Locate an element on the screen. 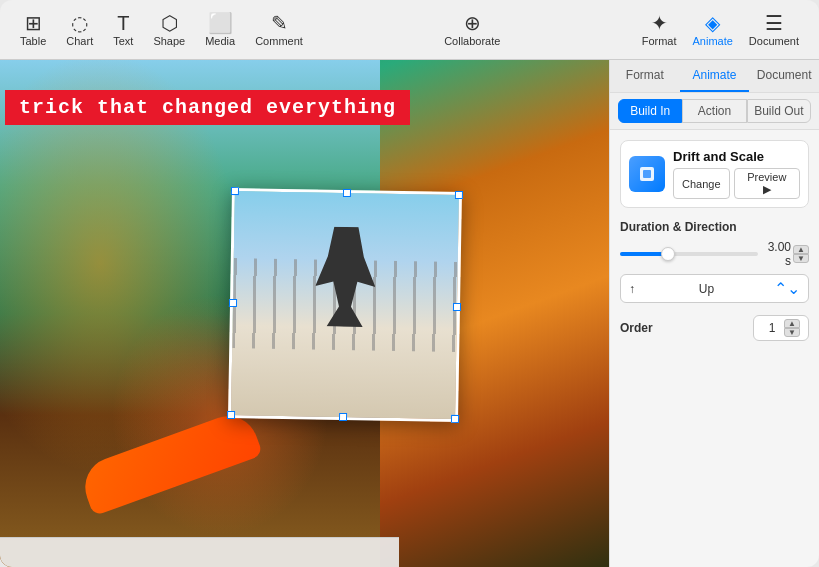  duration-decrement: ▼ is located at coordinates (801, 258).